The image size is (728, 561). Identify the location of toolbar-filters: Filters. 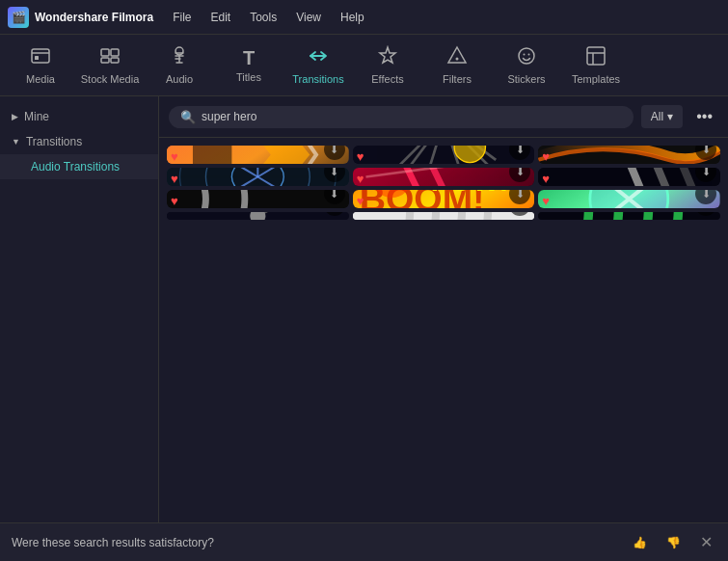
(457, 66).